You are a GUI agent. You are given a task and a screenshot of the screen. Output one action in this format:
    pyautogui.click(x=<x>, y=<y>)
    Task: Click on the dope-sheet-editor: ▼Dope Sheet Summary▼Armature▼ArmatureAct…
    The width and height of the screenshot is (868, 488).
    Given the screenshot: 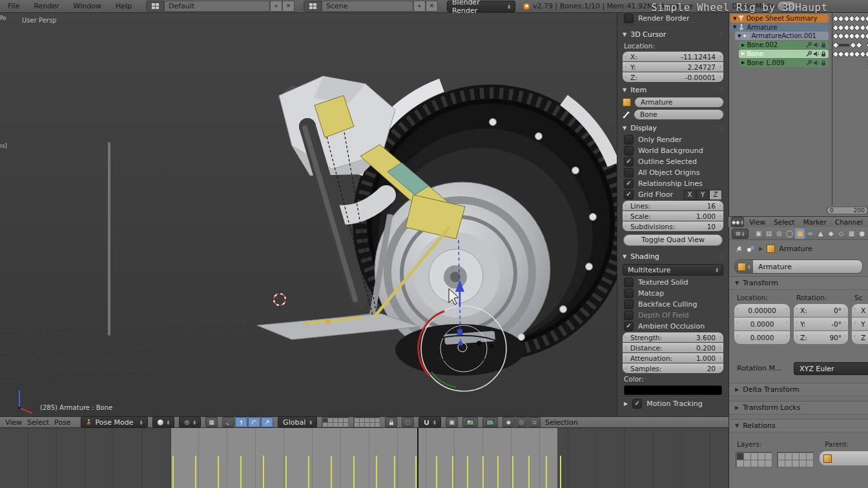 What is the action you would take?
    pyautogui.click(x=798, y=115)
    